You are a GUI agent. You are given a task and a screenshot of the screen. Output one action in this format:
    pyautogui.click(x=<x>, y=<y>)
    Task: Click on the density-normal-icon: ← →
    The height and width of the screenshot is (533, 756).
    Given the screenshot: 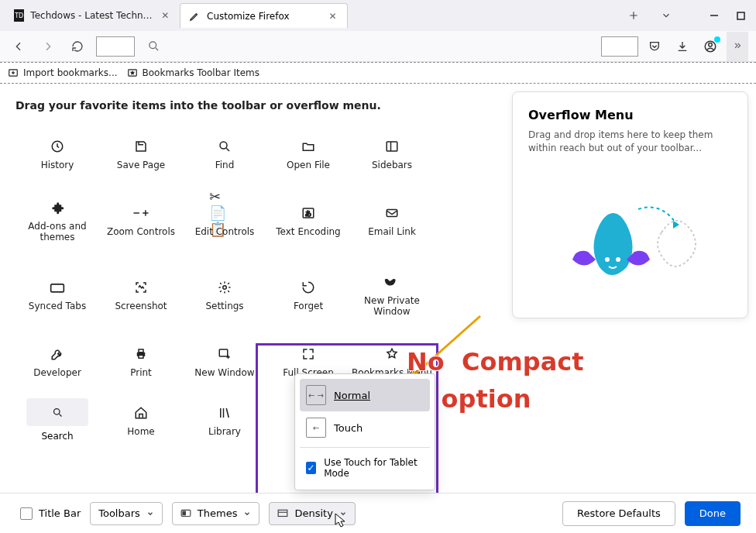 What is the action you would take?
    pyautogui.click(x=316, y=395)
    